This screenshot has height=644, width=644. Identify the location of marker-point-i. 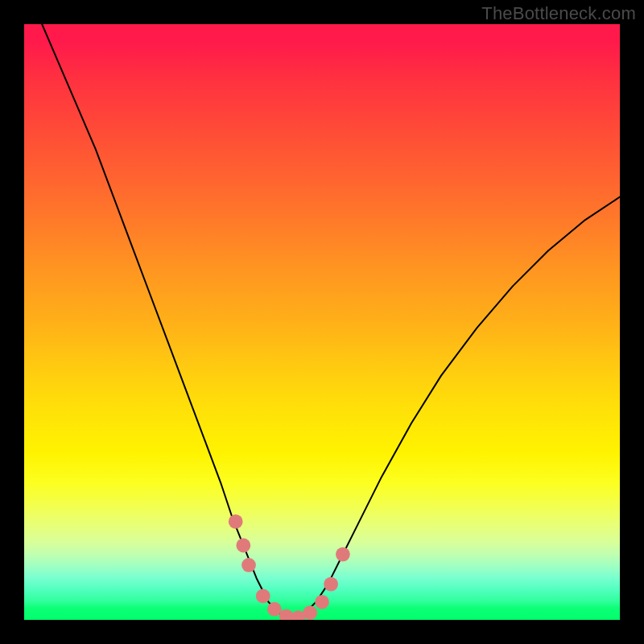
(322, 602).